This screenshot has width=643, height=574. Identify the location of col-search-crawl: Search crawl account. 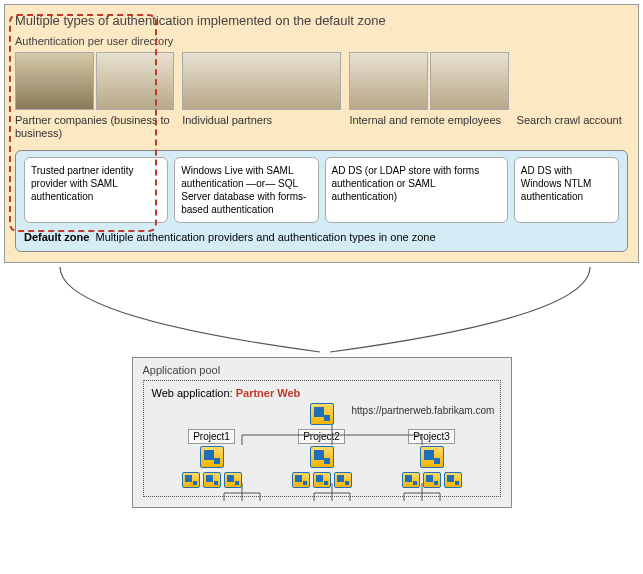
(572, 97).